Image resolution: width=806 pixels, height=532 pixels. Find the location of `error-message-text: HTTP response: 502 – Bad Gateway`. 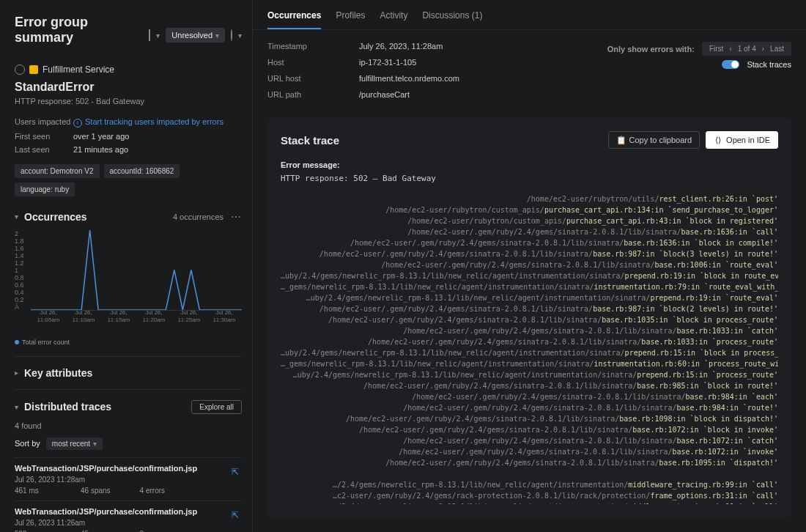

error-message-text: HTTP response: 502 – Bad Gateway is located at coordinates (529, 179).